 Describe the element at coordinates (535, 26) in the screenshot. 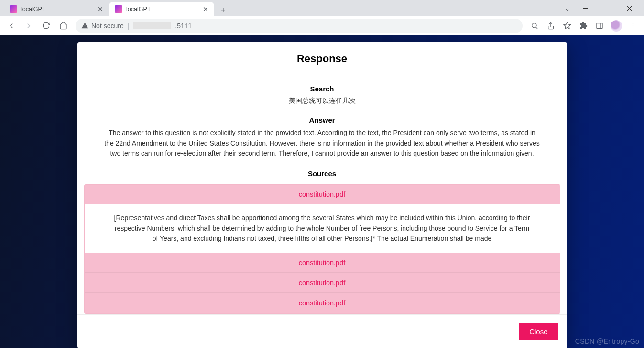

I see `zoom-icon` at that location.